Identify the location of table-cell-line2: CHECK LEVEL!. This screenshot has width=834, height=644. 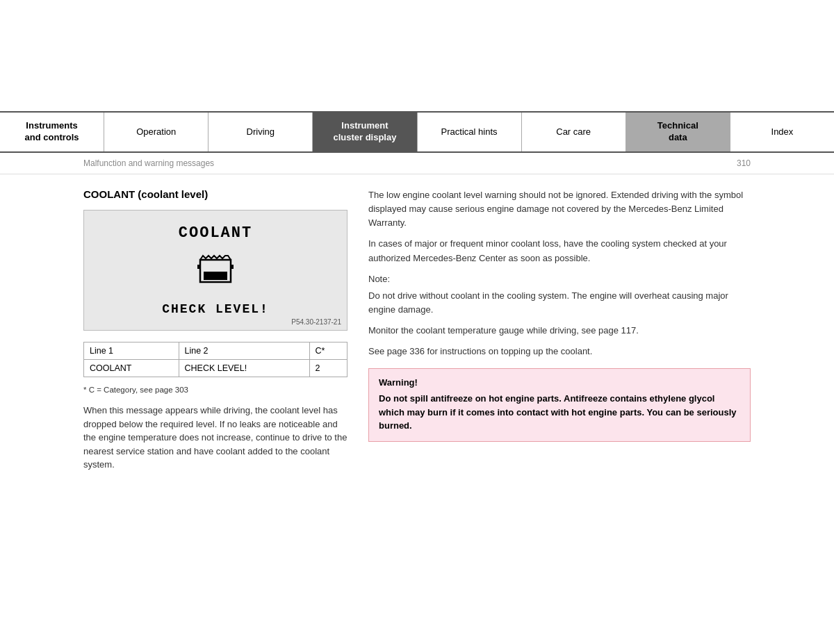
(244, 368).